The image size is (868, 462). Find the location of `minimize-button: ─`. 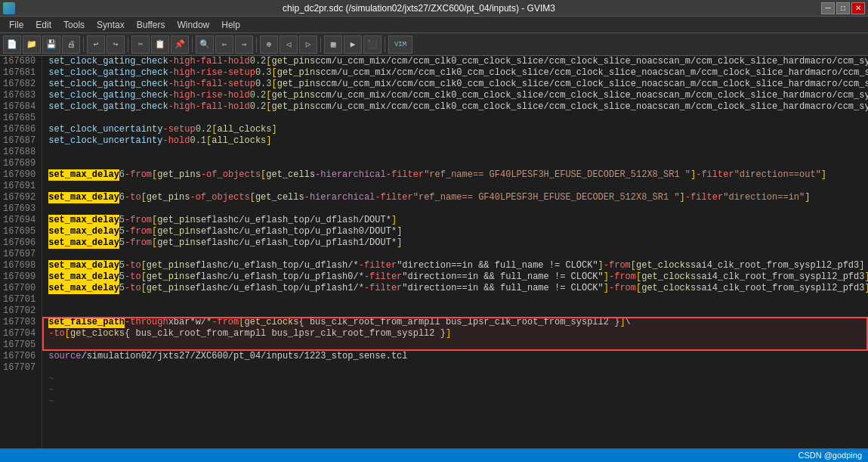

minimize-button: ─ is located at coordinates (828, 8).